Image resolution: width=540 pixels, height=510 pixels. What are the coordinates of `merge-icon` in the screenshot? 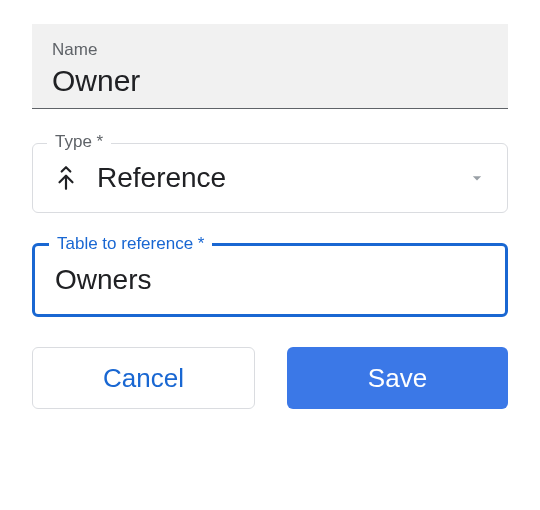 It's located at (66, 178).